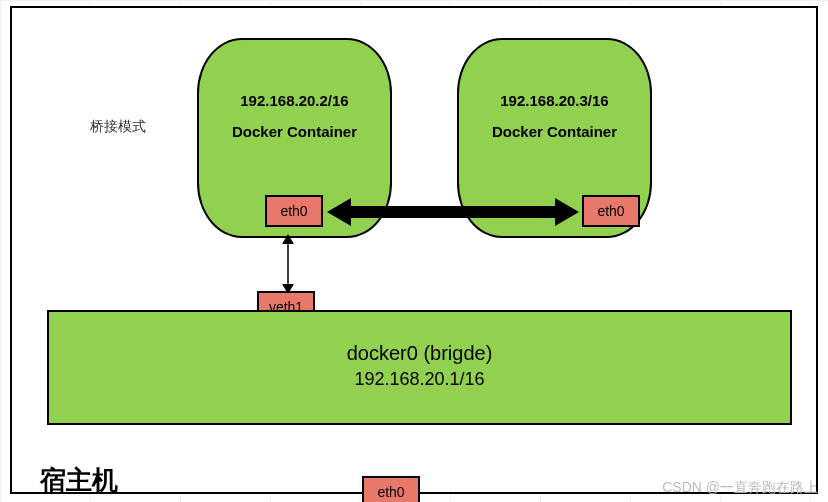 The image size is (828, 502). Describe the element at coordinates (294, 132) in the screenshot. I see `container-1-title: Docker Container` at that location.